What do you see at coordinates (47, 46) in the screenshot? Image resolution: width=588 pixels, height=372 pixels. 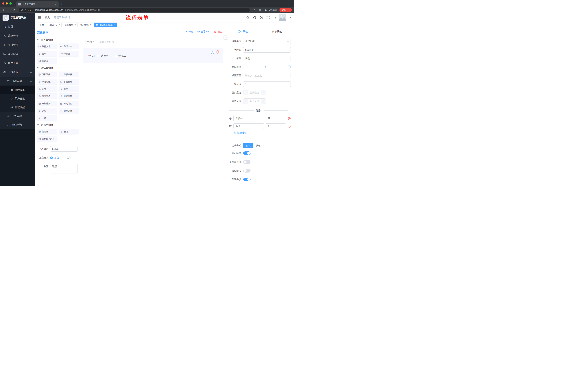 I see `component-item-text-input: 单行文本` at bounding box center [47, 46].